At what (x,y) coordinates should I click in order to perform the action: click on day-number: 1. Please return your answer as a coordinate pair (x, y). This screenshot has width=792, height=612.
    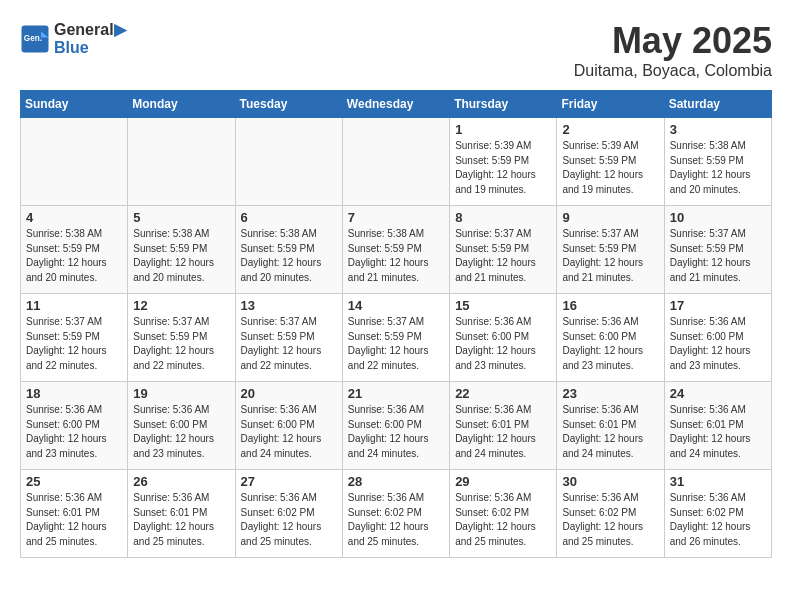
    Looking at the image, I should click on (503, 130).